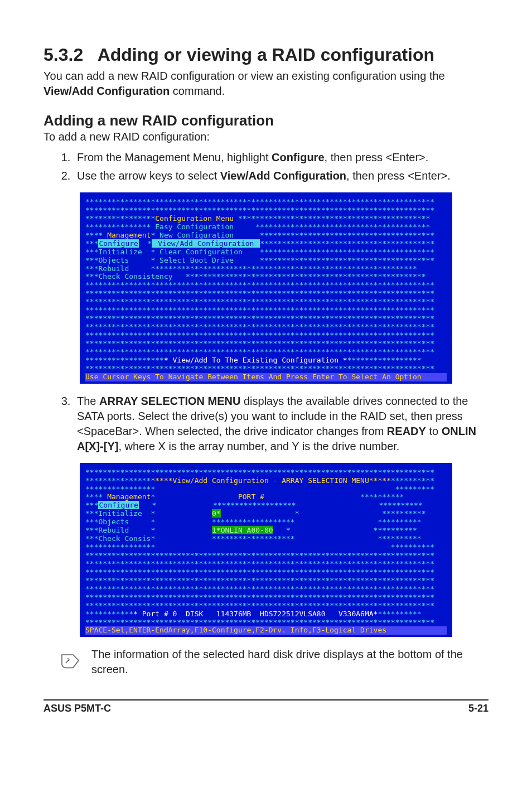 Image resolution: width=532 pixels, height=802 pixels. Describe the element at coordinates (170, 401) in the screenshot. I see `step3-b1: ARRAY SELECTION MENU` at that location.